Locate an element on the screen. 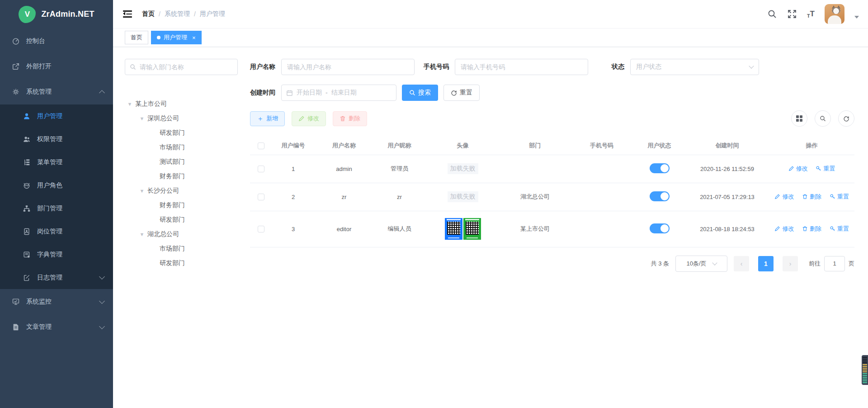 The width and height of the screenshot is (868, 408). phone-input is located at coordinates (522, 67).